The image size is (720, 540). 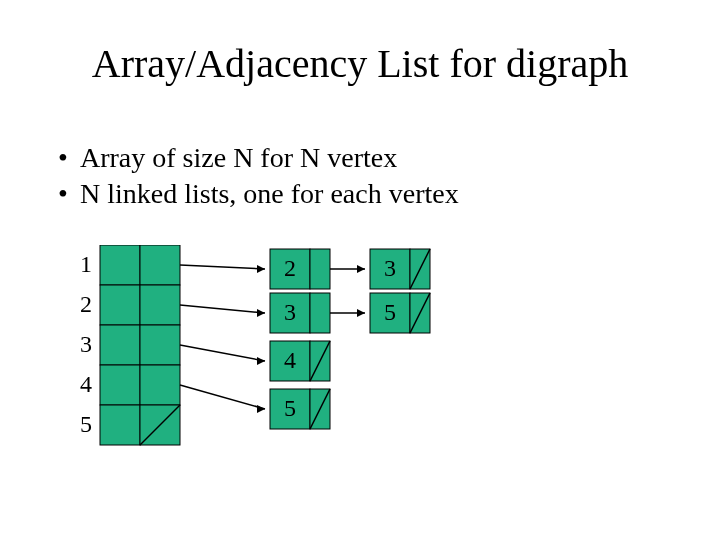 I want to click on array-index: 3, so click(x=86, y=344).